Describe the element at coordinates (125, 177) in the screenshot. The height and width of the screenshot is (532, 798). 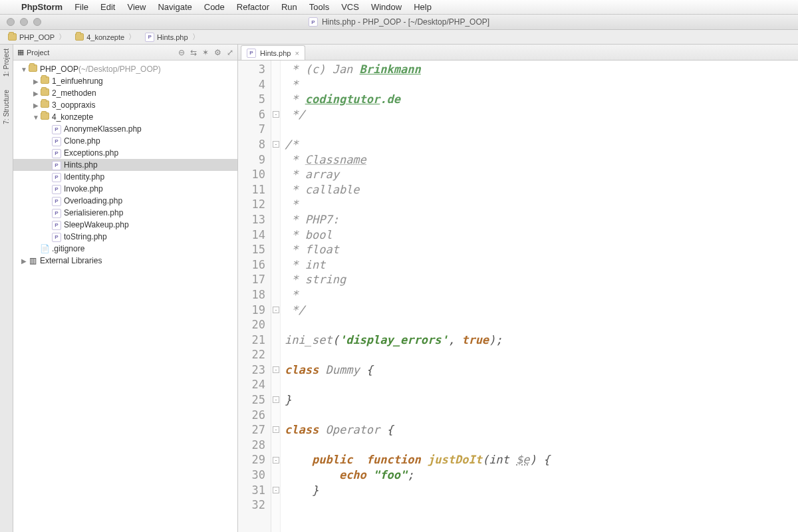
I see `tree-row: PIdentity.php` at that location.